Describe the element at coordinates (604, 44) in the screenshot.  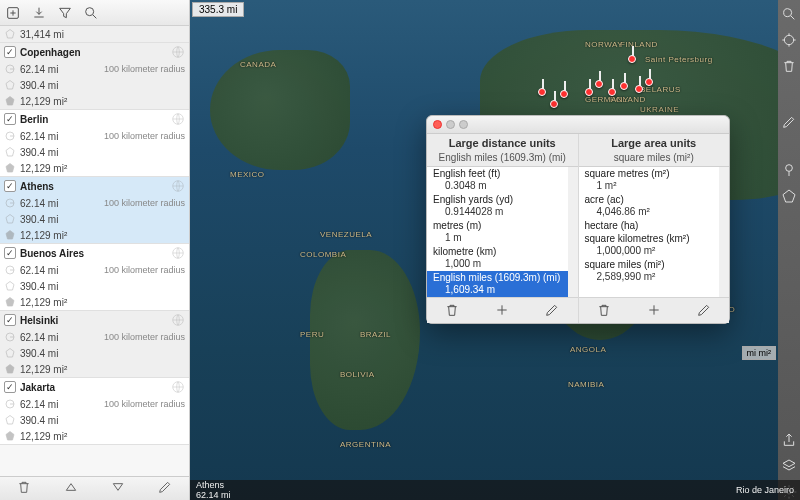
I see `map-label: NORWAY` at that location.